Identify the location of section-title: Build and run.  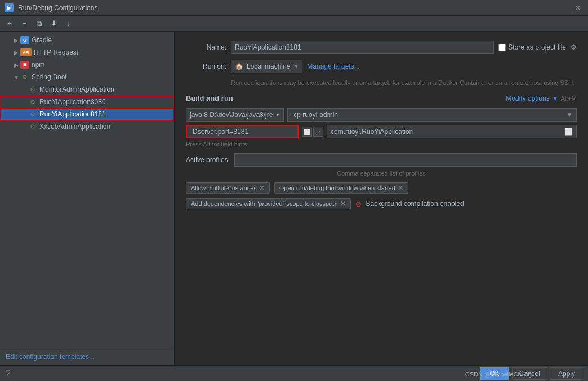
(210, 98).